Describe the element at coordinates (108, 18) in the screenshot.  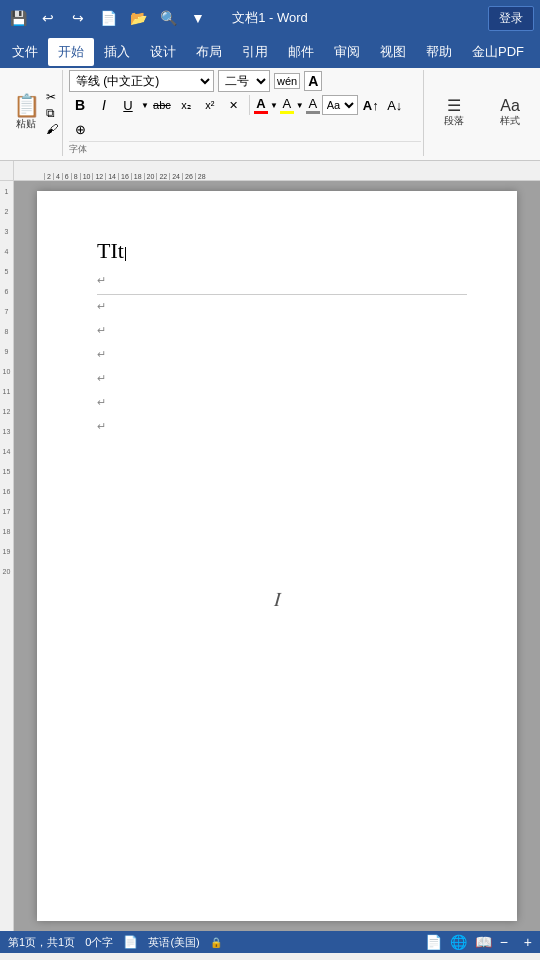
I see `new-icon: 📄` at that location.